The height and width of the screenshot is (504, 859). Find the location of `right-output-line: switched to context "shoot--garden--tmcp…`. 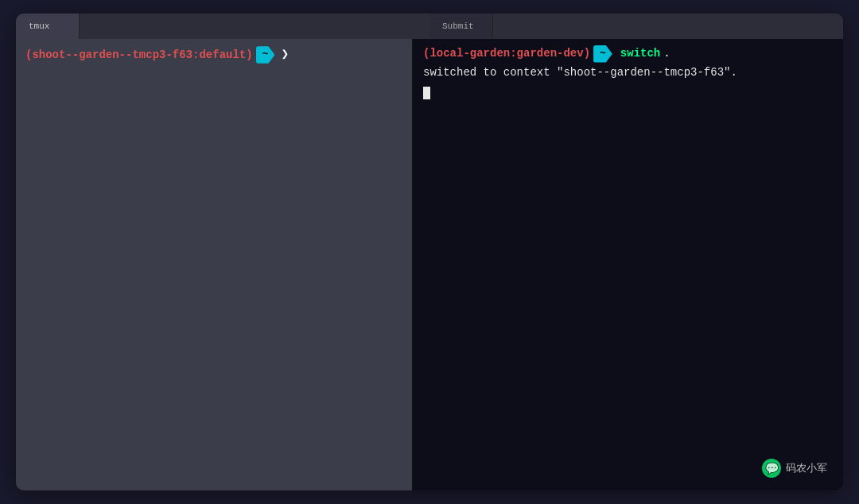

right-output-line: switched to context "shoot--garden--tmcp… is located at coordinates (628, 73).